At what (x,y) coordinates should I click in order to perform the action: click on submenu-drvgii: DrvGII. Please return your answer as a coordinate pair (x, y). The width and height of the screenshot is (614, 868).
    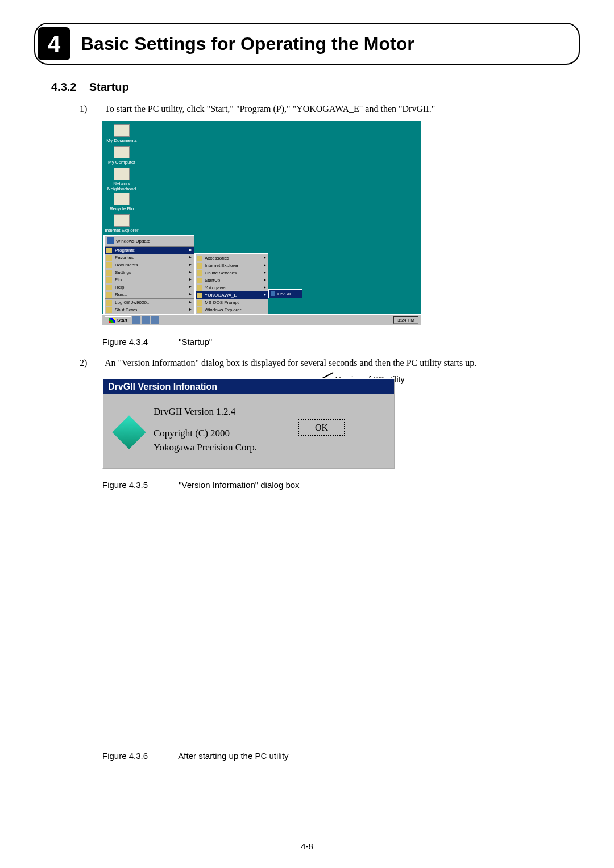
    Looking at the image, I should click on (285, 294).